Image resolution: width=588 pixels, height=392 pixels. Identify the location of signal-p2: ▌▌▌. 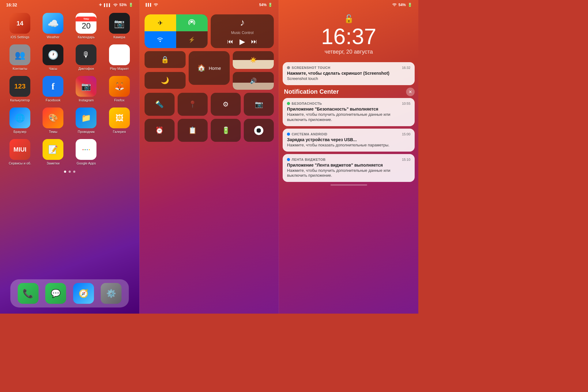
(149, 5).